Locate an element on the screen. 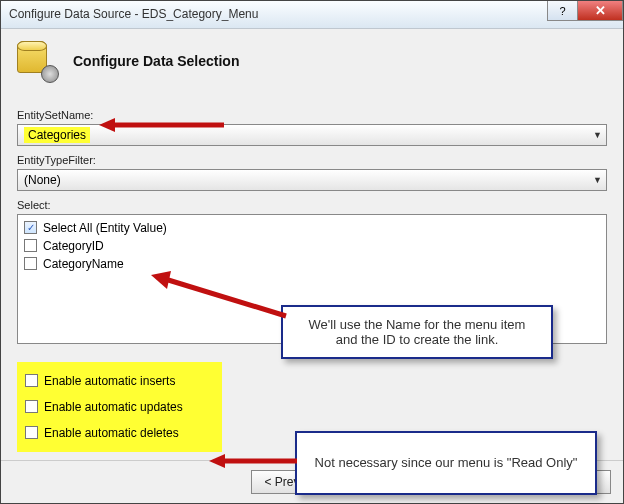 Image resolution: width=624 pixels, height=504 pixels. titlebar: Configure Data Source - EDS_Category_Men… is located at coordinates (312, 15).